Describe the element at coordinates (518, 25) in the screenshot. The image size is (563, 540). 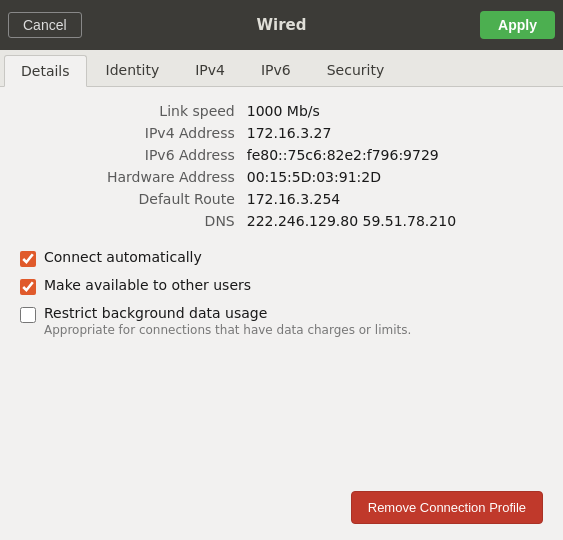
I see `apply-button: Apply` at that location.